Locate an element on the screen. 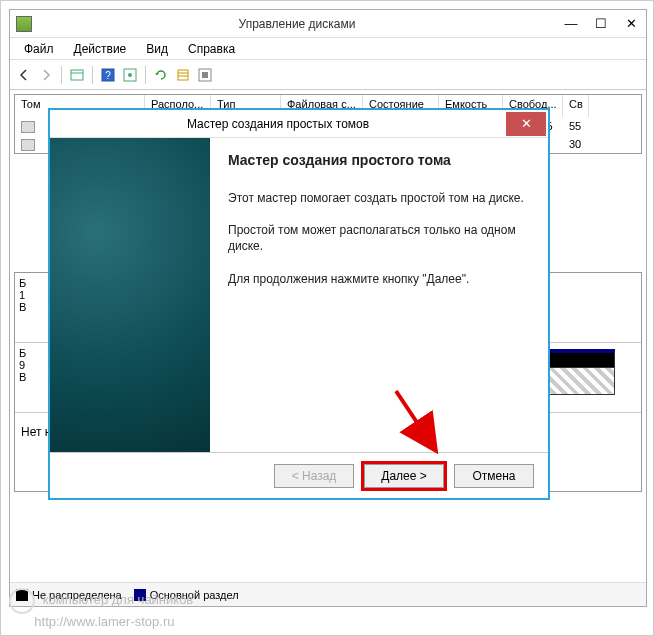 The image size is (654, 636). window-title: Управление дисками is located at coordinates (297, 24).